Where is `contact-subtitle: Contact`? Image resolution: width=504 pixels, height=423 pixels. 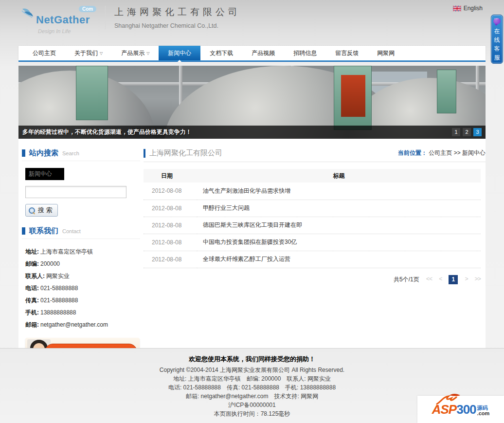 contact-subtitle: Contact is located at coordinates (72, 231).